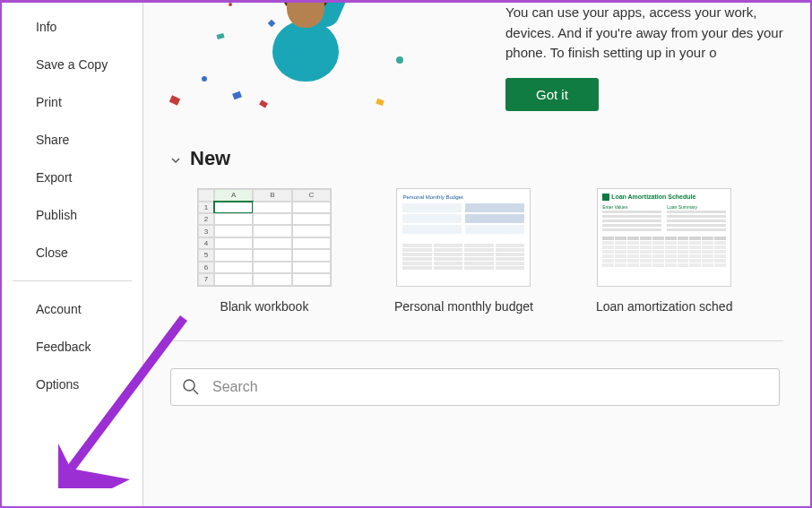 Image resolution: width=812 pixels, height=508 pixels. Describe the element at coordinates (264, 251) in the screenshot. I see `template-blank-workbook: ABC 1 2 3 4 5 6 7 Blank workbook` at that location.